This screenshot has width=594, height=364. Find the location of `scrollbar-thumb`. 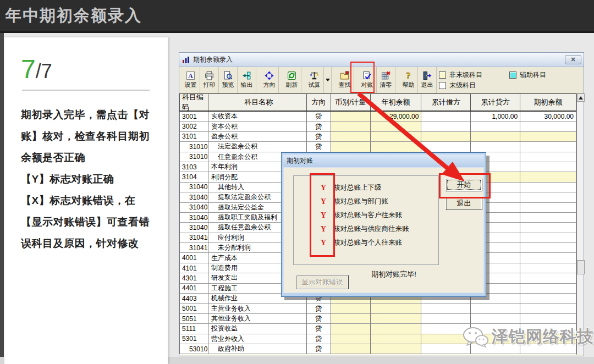

scrollbar-thumb is located at coordinates (581, 267).